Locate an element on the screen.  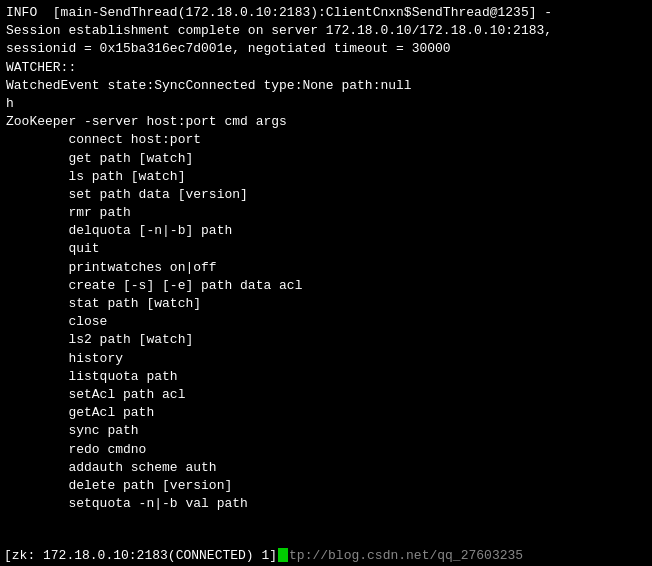
line-h: h is located at coordinates (326, 104).